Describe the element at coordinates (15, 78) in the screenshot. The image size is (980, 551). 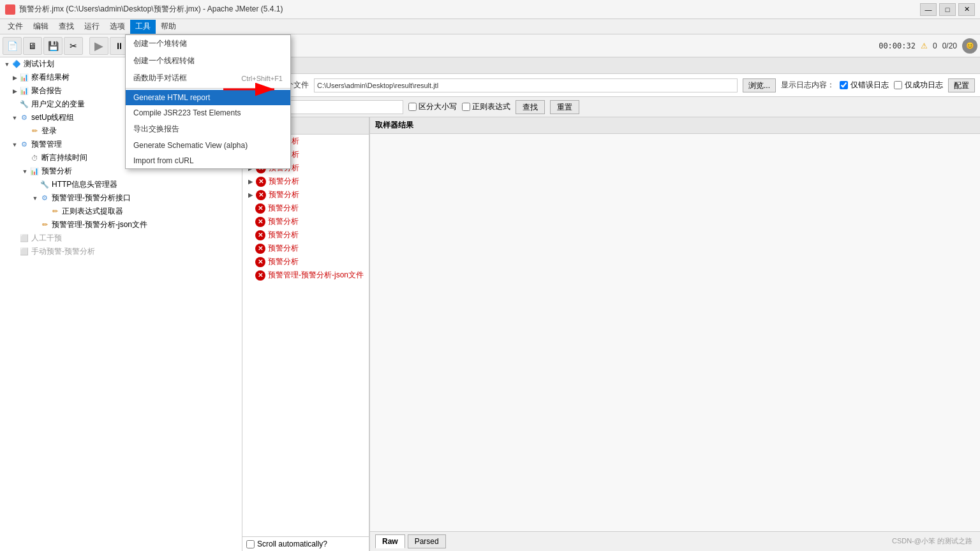
I see `toggle-resulttree: ▶` at that location.